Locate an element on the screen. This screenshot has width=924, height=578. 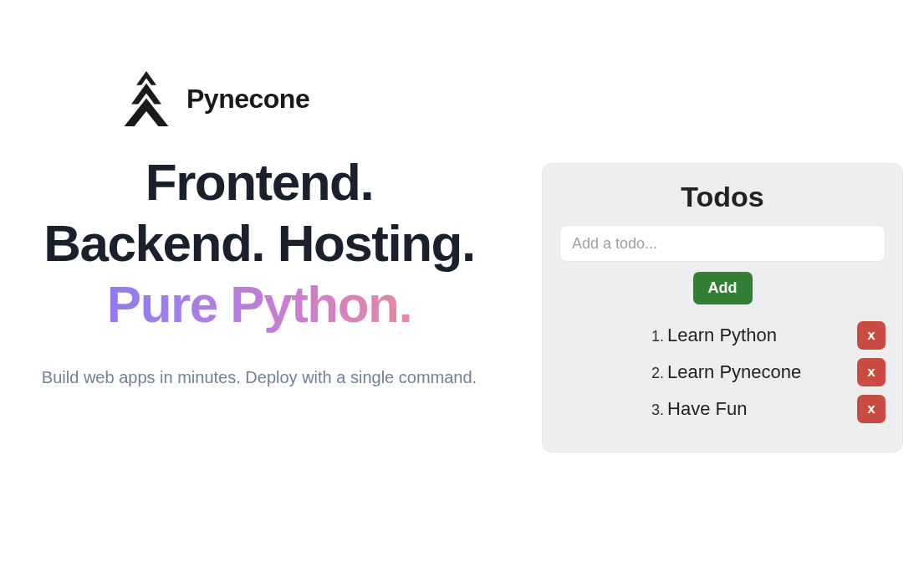
todo-item: 1. Learn Python x is located at coordinates (768, 335).